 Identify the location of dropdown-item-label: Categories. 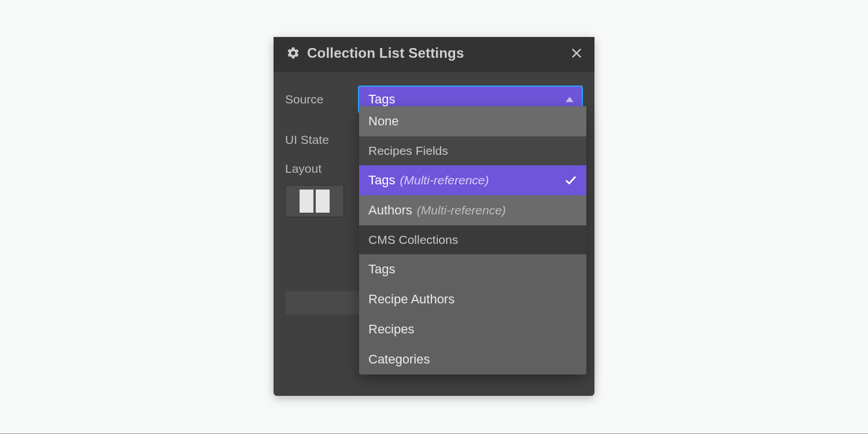
(399, 359).